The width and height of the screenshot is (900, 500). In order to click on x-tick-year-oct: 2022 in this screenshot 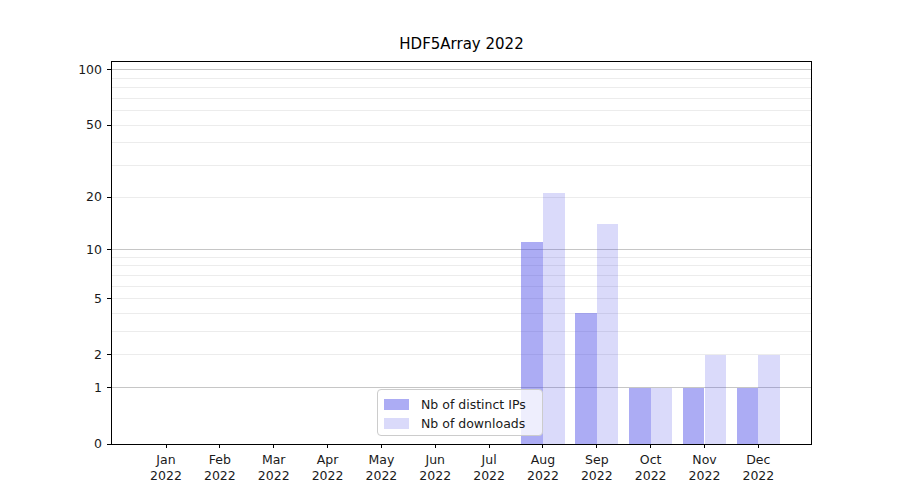, I will do `click(651, 476)`.